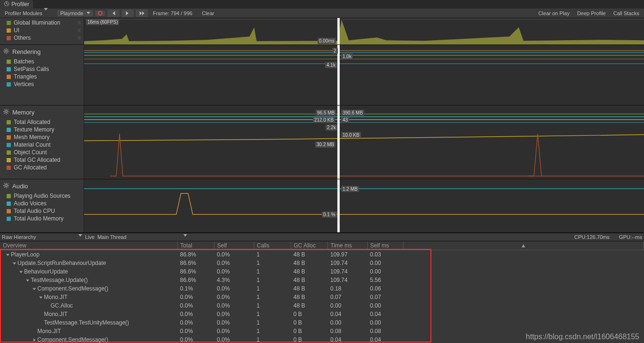 This screenshot has height=343, width=644. I want to click on legend-label: Others, so click(22, 38).